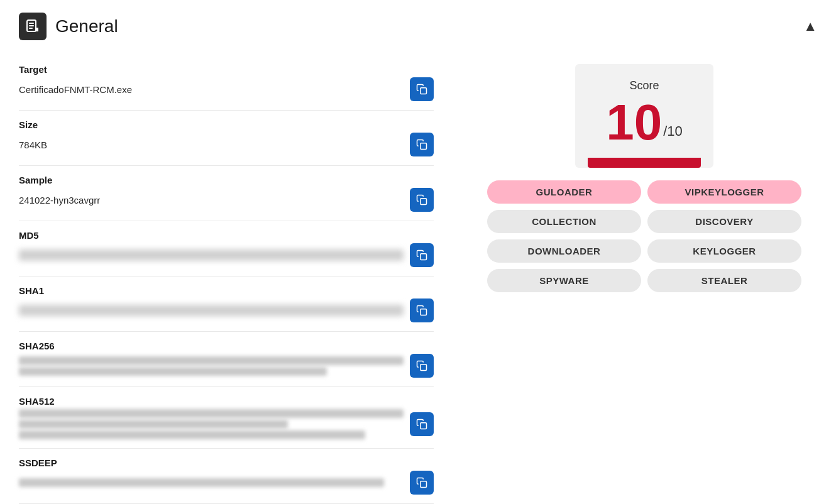  What do you see at coordinates (226, 418) in the screenshot?
I see `field-sha512: SHA512` at bounding box center [226, 418].